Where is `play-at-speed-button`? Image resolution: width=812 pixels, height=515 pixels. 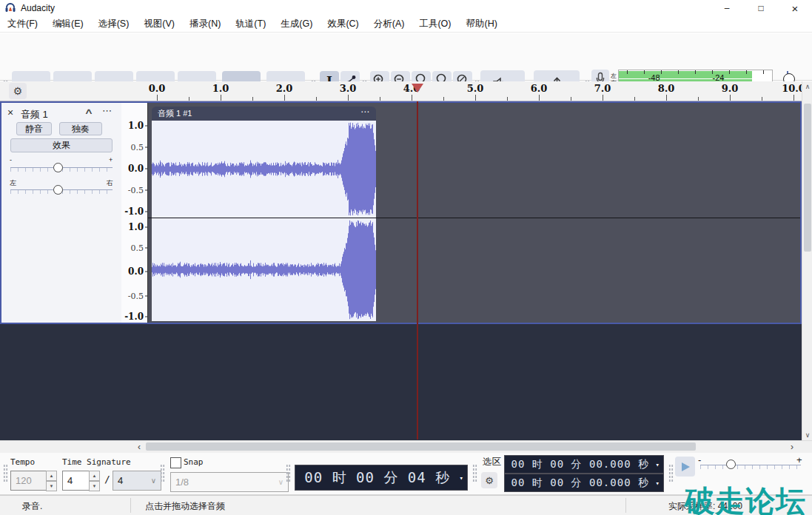 play-at-speed-button is located at coordinates (685, 466).